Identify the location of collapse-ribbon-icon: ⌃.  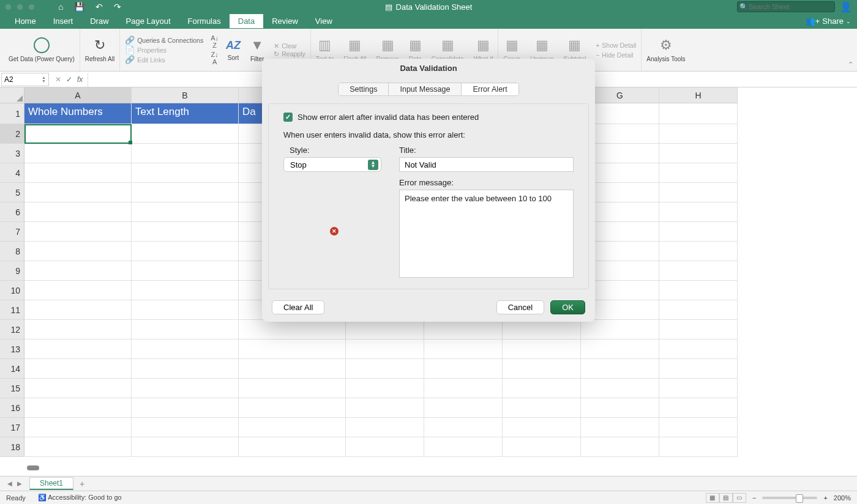
(851, 65).